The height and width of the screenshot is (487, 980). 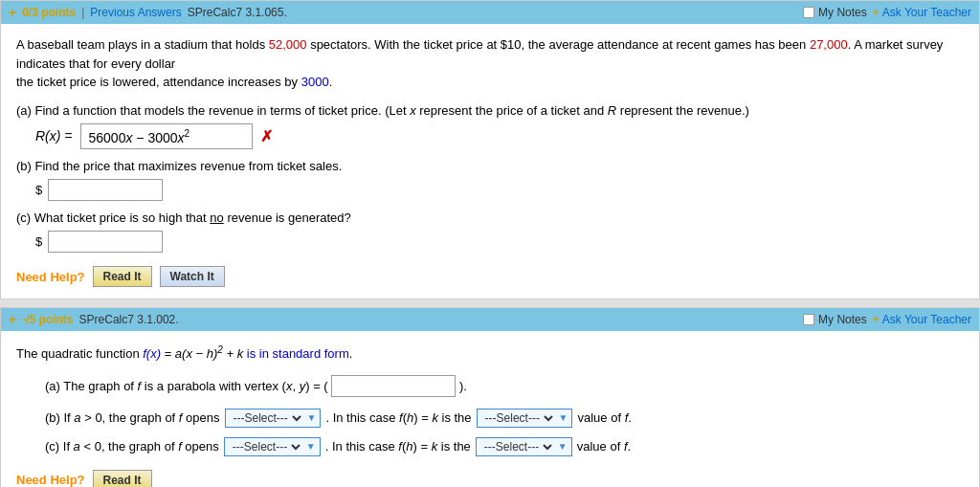 What do you see at coordinates (500, 241) in the screenshot?
I see `part-c-input-line: $` at bounding box center [500, 241].